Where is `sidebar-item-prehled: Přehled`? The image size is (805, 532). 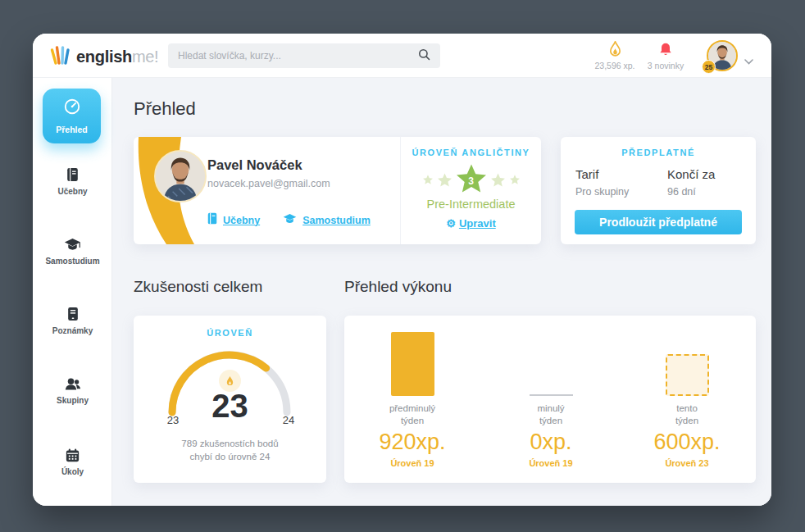
sidebar-item-prehled: Přehled is located at coordinates (72, 116).